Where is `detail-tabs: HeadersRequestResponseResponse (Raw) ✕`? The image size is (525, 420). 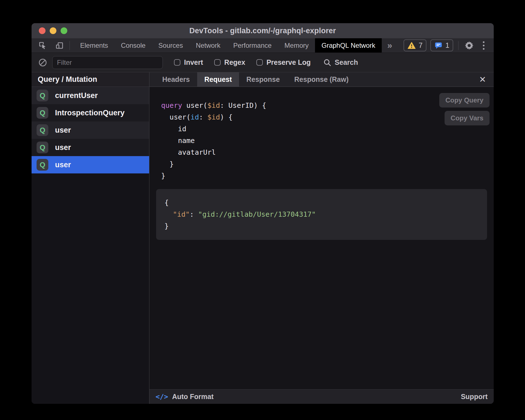 detail-tabs: HeadersRequestResponseResponse (Raw) ✕ is located at coordinates (322, 80).